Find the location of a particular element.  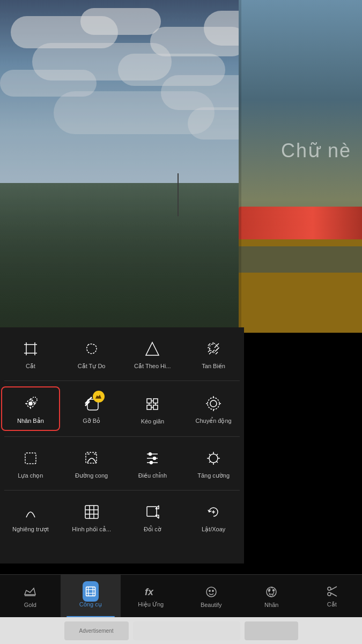

tools-row-2: Nhân Bản Gỡ Bỏ is located at coordinates (122, 409).